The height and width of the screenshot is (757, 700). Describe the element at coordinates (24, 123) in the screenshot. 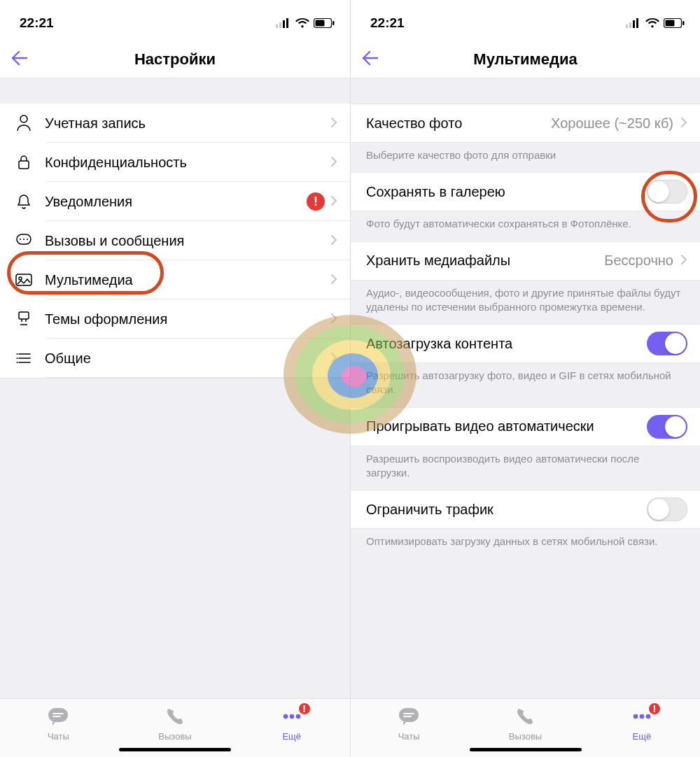

I see `person-icon` at that location.